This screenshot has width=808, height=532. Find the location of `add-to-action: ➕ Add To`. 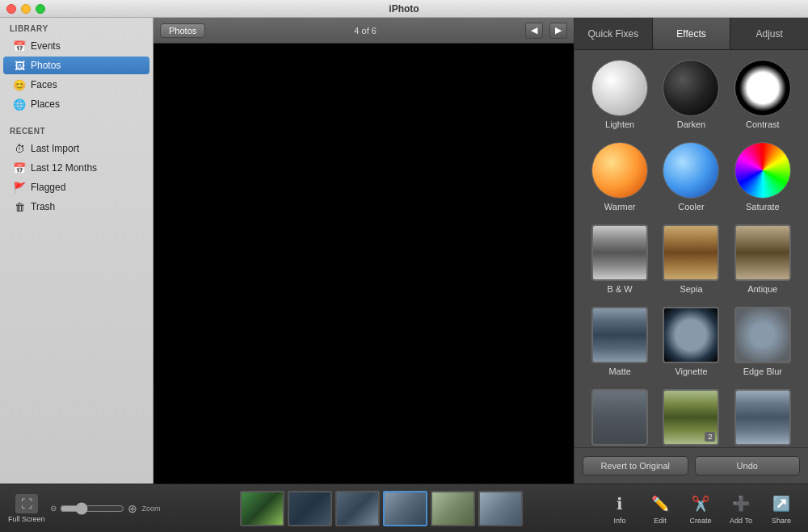

add-to-action: ➕ Add To is located at coordinates (741, 509).